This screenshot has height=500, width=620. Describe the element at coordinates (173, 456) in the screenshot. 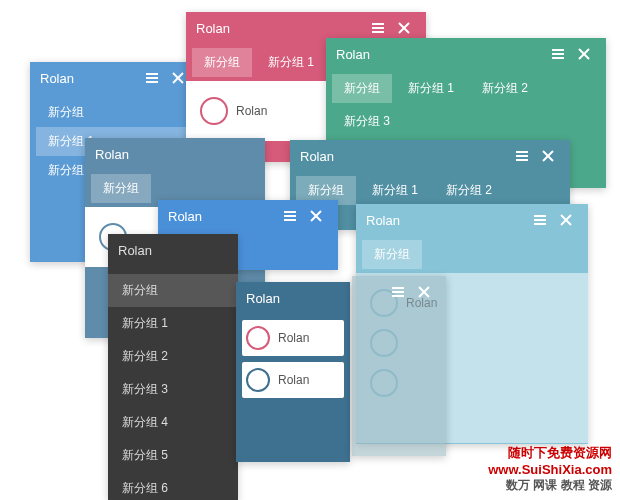

I see `sidebar-item: 新分组 5` at that location.